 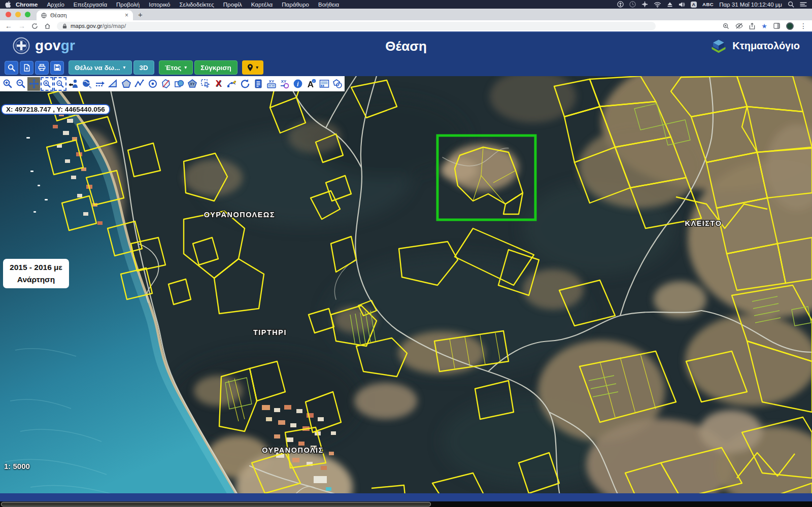 I want to click on tab-close-icon: ×, so click(x=127, y=15).